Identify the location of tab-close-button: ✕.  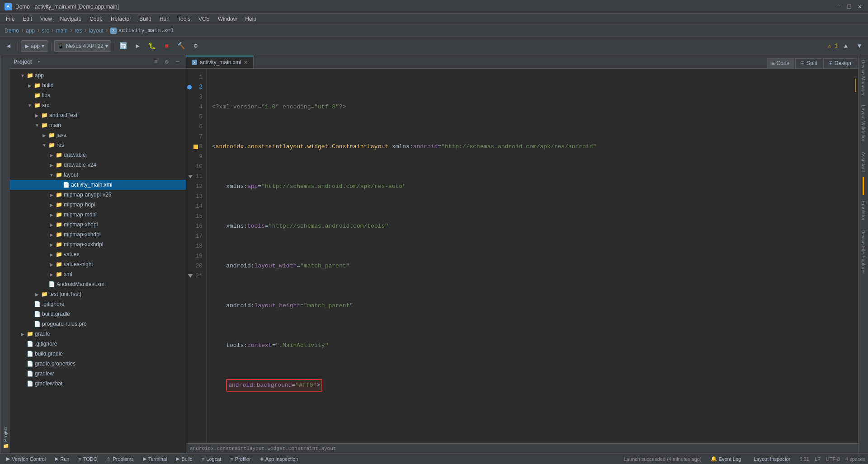
(246, 62).